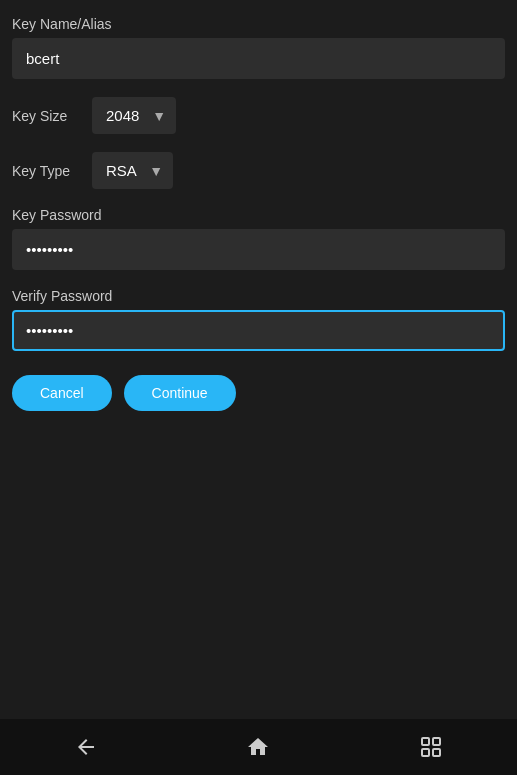 Image resolution: width=517 pixels, height=775 pixels. What do you see at coordinates (258, 747) in the screenshot?
I see `home-button` at bounding box center [258, 747].